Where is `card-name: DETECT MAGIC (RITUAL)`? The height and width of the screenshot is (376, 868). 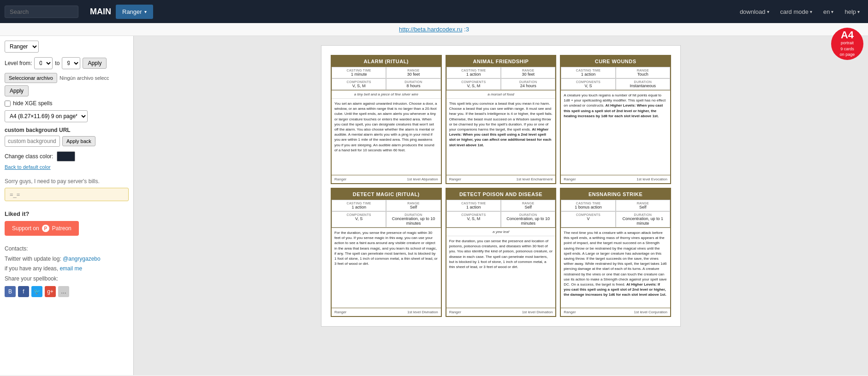 card-name: DETECT MAGIC (RITUAL) is located at coordinates (386, 194).